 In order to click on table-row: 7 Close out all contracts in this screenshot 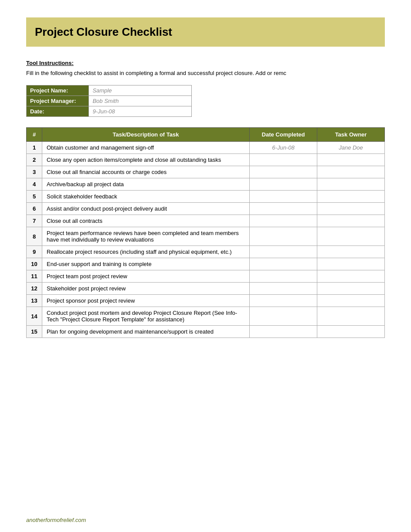, I will do `click(206, 221)`.